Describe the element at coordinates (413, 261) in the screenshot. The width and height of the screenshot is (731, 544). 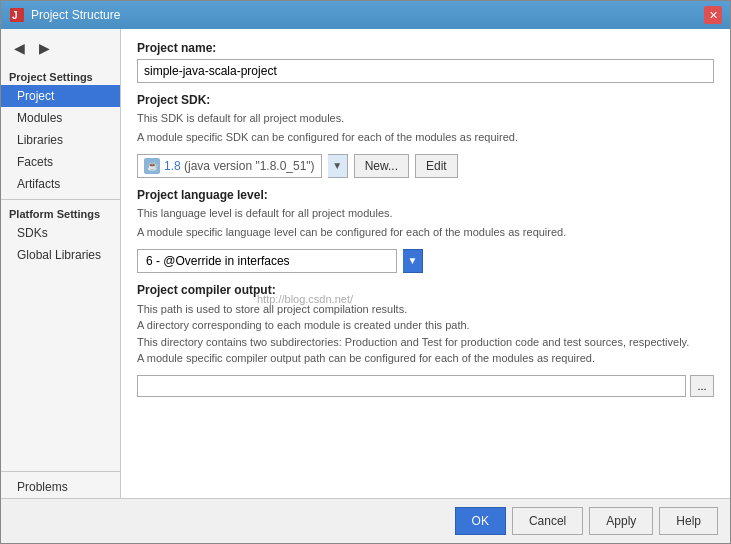
I see `language-level-dropdown-arrow: ▼` at that location.